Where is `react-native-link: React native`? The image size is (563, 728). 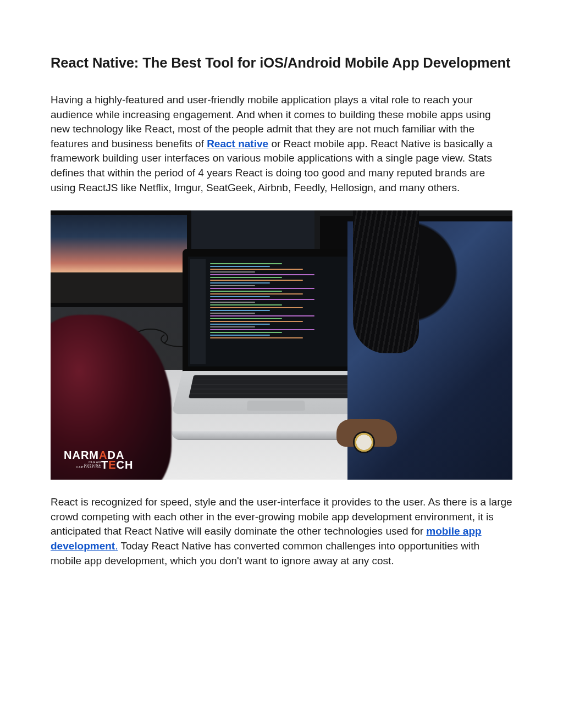
react-native-link: React native is located at coordinates (238, 144).